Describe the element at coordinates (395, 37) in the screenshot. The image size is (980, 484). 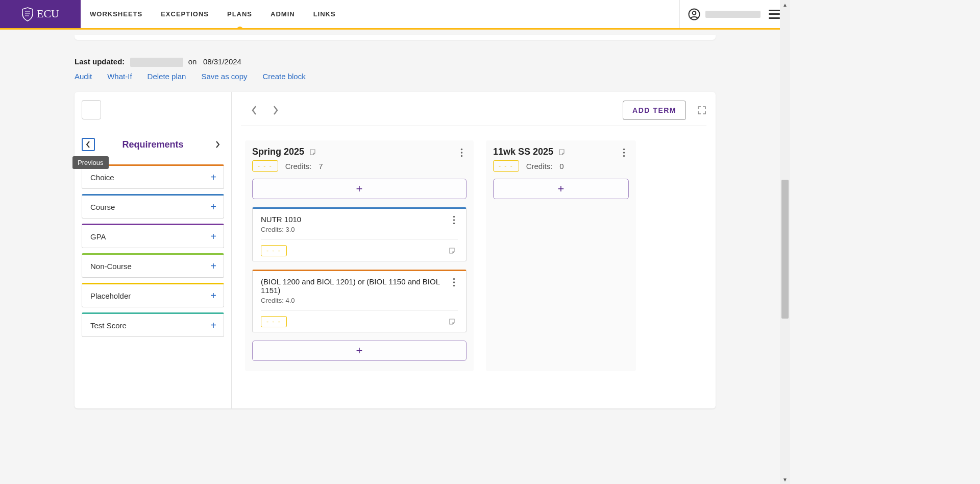
I see `collapsed-card` at that location.